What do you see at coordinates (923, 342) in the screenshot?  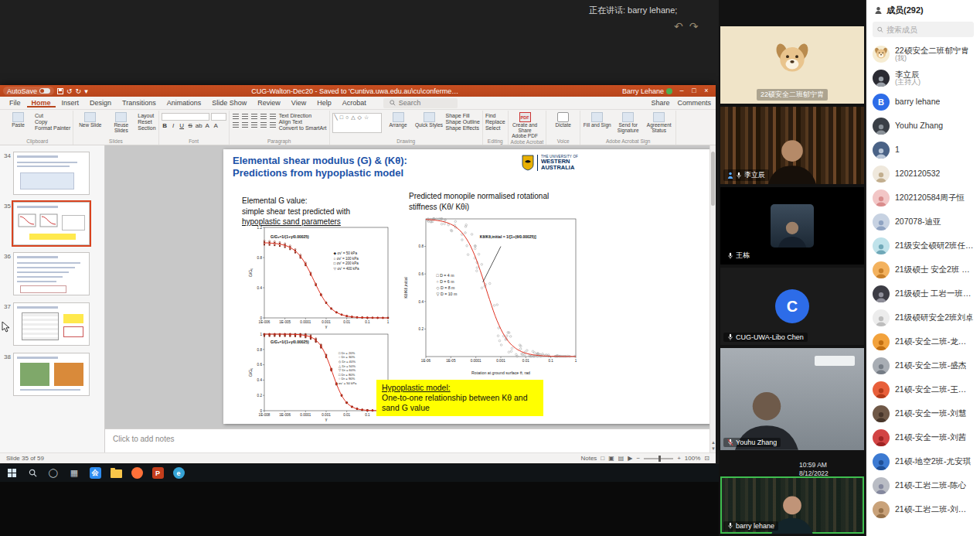 I see `member-row-21: 21硕-安全二班-龙镜元` at bounding box center [923, 342].